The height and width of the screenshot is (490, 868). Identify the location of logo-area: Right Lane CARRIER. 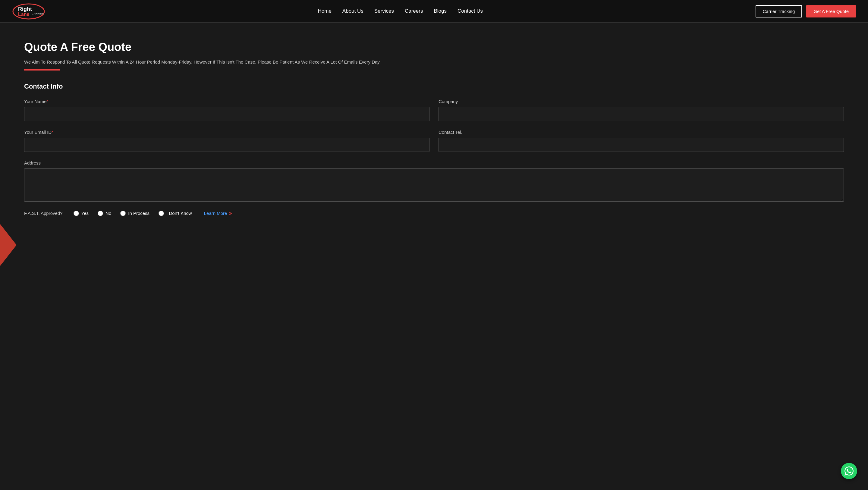
(29, 11).